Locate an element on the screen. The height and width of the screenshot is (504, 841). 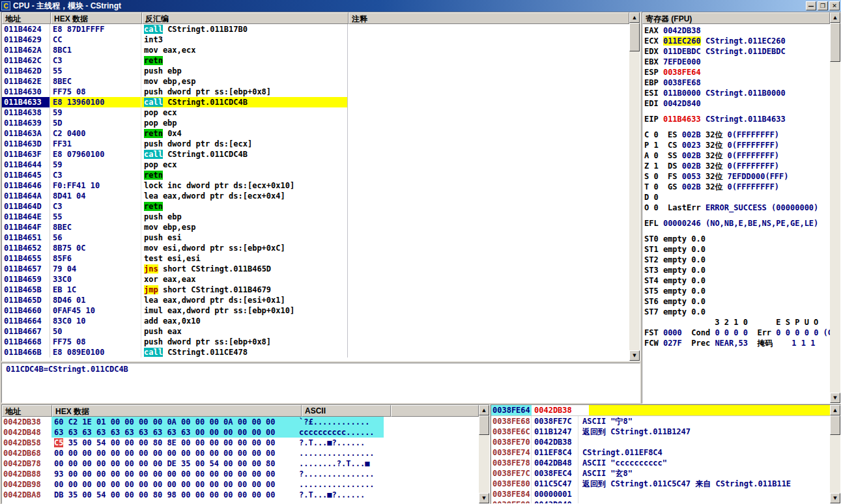
stack-row: 0038FE7C0038FEC4ASCII "玄8" is located at coordinates (661, 473).